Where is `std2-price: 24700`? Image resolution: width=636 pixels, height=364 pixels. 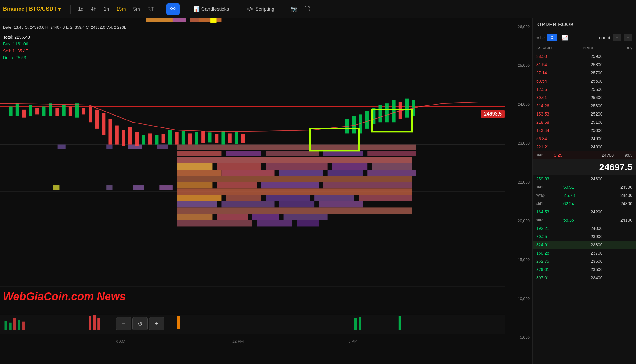 std2-price: 24700 is located at coordinates (602, 155).